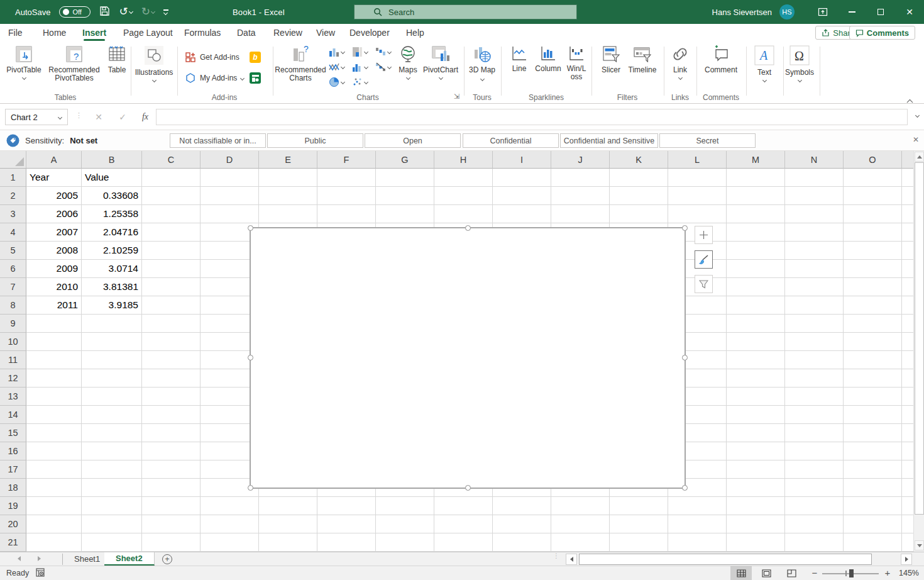 The image size is (924, 580). What do you see at coordinates (642, 59) in the screenshot?
I see `timeline-button: Timeline` at bounding box center [642, 59].